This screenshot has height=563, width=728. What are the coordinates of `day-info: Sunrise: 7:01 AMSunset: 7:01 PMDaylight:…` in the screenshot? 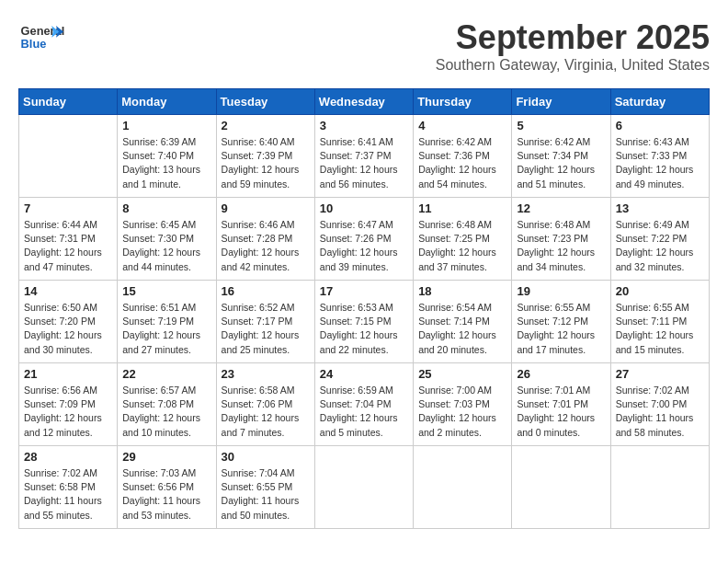 It's located at (561, 412).